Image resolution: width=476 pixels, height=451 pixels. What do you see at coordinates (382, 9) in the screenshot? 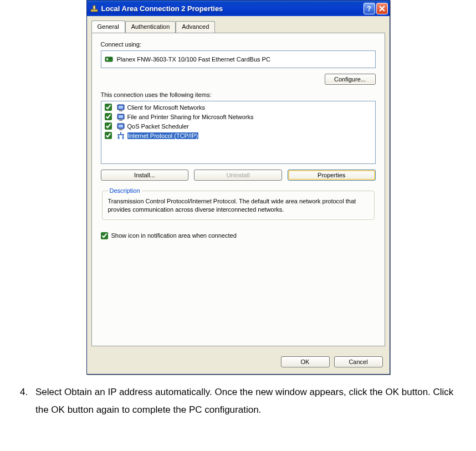
I see `close-button` at bounding box center [382, 9].